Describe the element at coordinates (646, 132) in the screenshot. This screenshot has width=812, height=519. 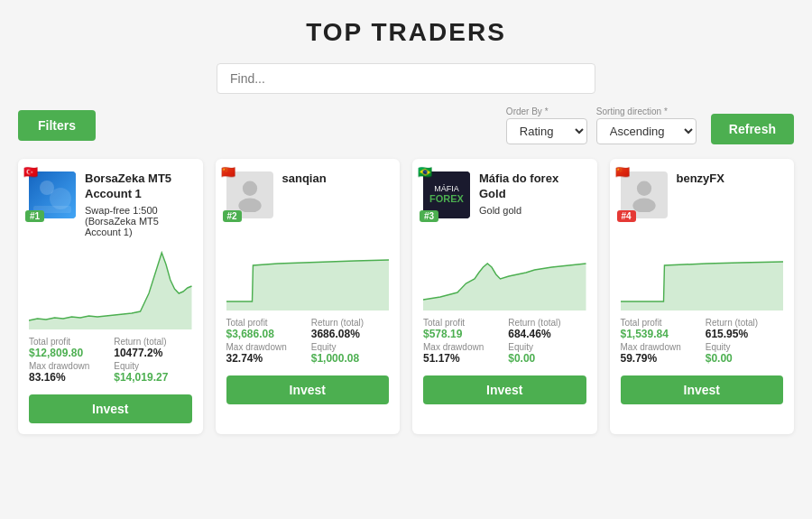
I see `sorting-direction-select: Ascending Descending` at that location.